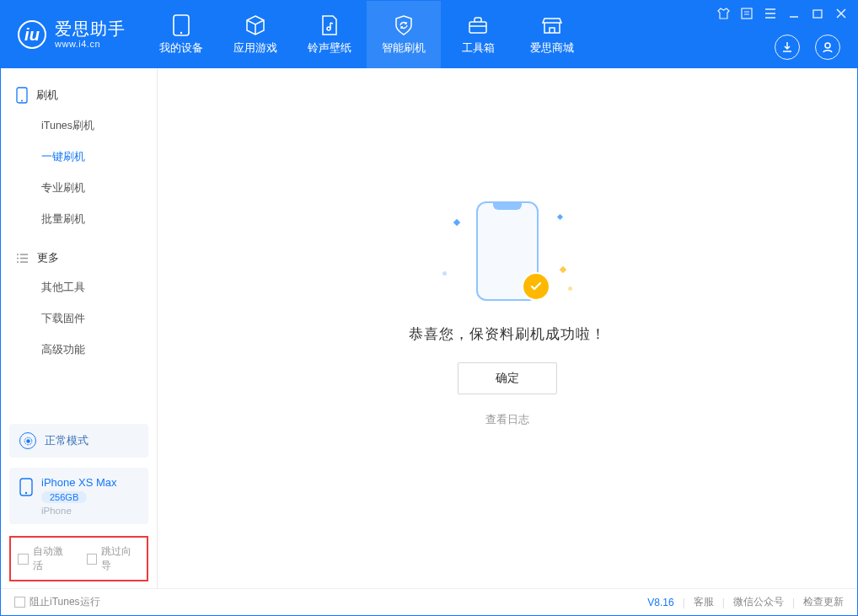 Image resolution: width=858 pixels, height=616 pixels. I want to click on brand-name: 爱思助手, so click(90, 29).